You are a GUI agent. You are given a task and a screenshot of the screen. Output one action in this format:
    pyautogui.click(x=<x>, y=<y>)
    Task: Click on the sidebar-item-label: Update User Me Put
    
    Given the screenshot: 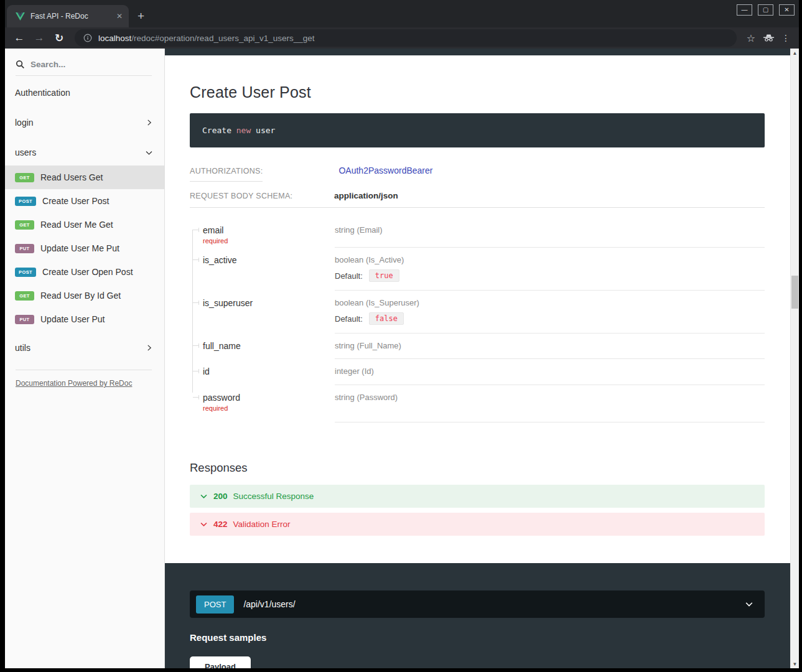 What is the action you would take?
    pyautogui.click(x=97, y=248)
    